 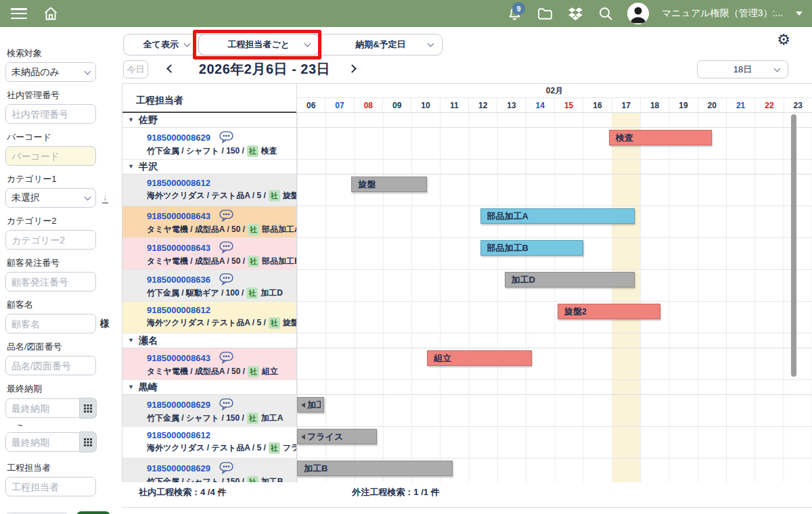 I want to click on process-row: 9185000008643 タミヤ電機 / 成型品A / 50 /社部品加工A, so click(x=210, y=222).